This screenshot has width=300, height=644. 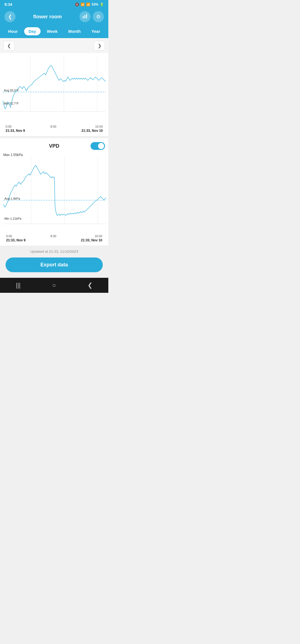 What do you see at coordinates (54, 195) in the screenshot?
I see `vpd-chart: Avg 1.4kPa Min 1.21kPa` at bounding box center [54, 195].